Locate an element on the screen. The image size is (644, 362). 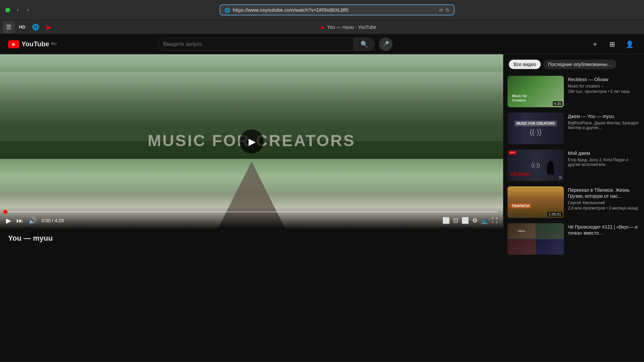
radio-icon-moj: ((·)) is located at coordinates (536, 165).